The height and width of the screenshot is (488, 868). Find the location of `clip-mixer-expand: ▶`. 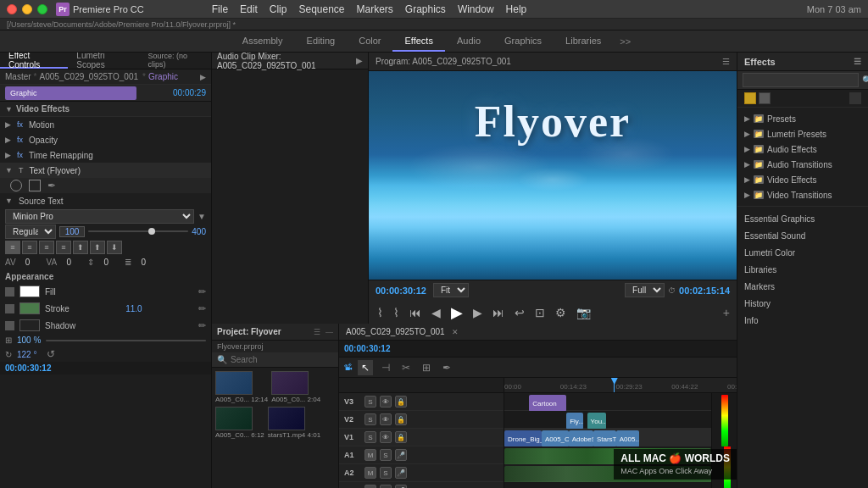

clip-mixer-expand: ▶ is located at coordinates (359, 61).